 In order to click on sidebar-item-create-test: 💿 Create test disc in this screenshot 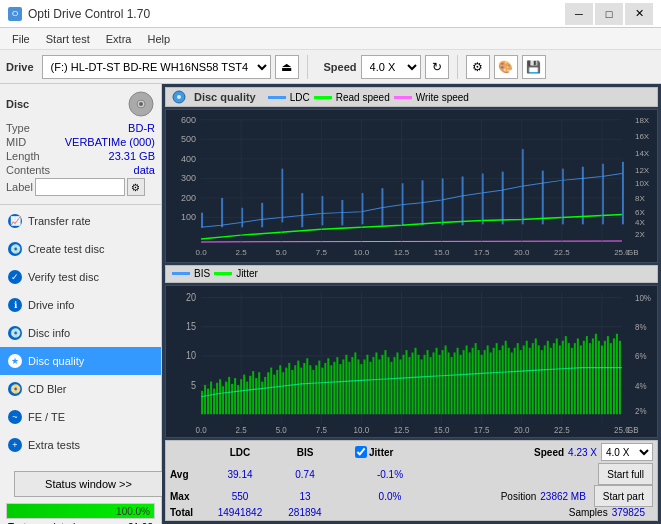, I will do `click(80, 249)`.